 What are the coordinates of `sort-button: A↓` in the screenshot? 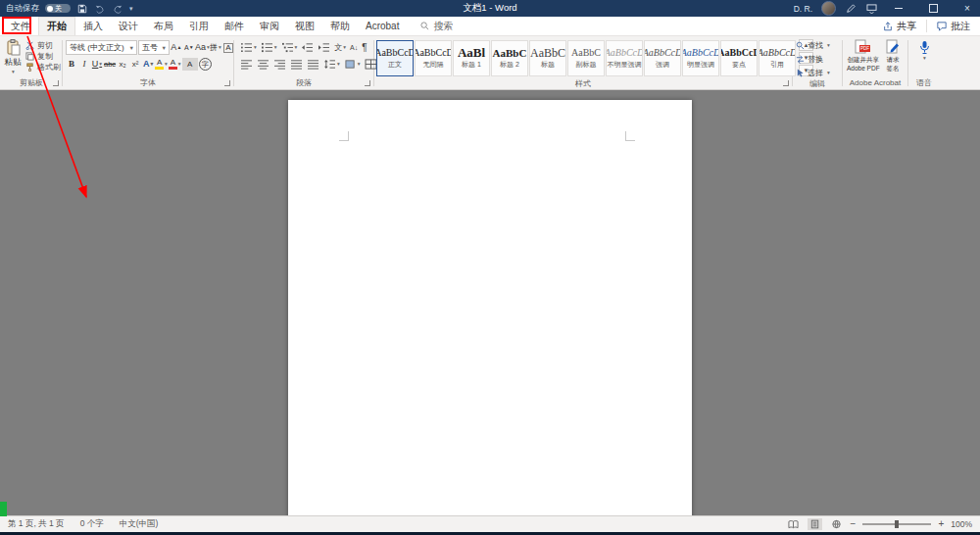 It's located at (354, 47).